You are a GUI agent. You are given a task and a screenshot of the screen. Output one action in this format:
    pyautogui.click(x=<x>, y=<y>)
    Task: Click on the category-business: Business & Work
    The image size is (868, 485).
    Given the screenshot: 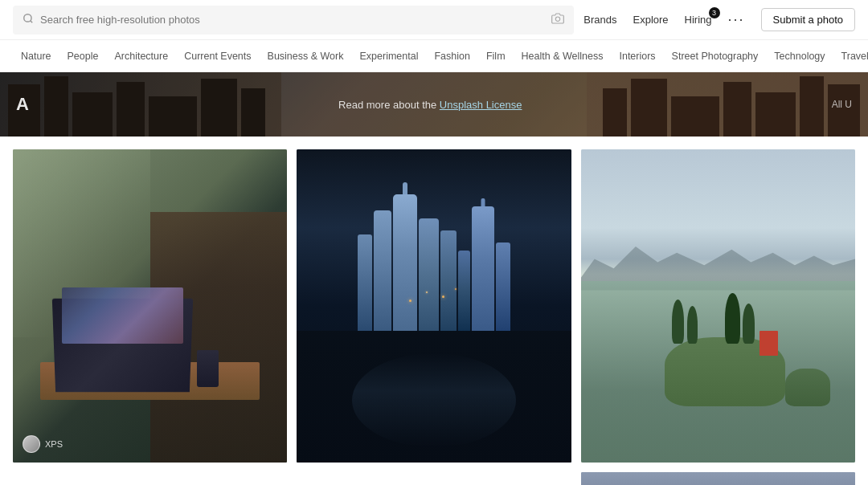 What is the action you would take?
    pyautogui.click(x=305, y=56)
    